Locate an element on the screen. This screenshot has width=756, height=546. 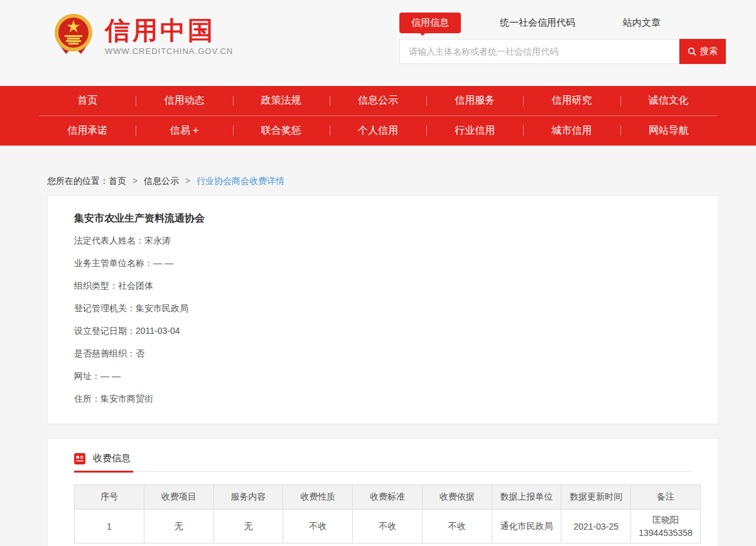
nav-item-info-disclosure: 信息公示 is located at coordinates (378, 100).